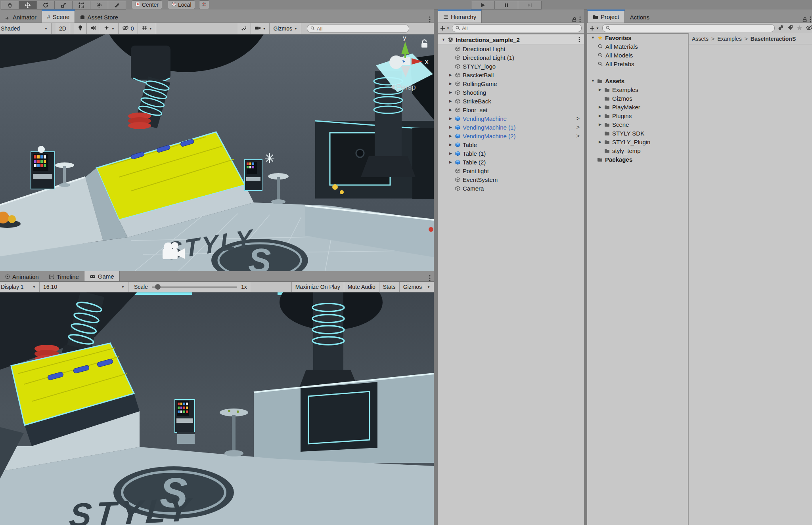 The image size is (812, 525). What do you see at coordinates (507, 5) in the screenshot?
I see `pause-button` at bounding box center [507, 5].